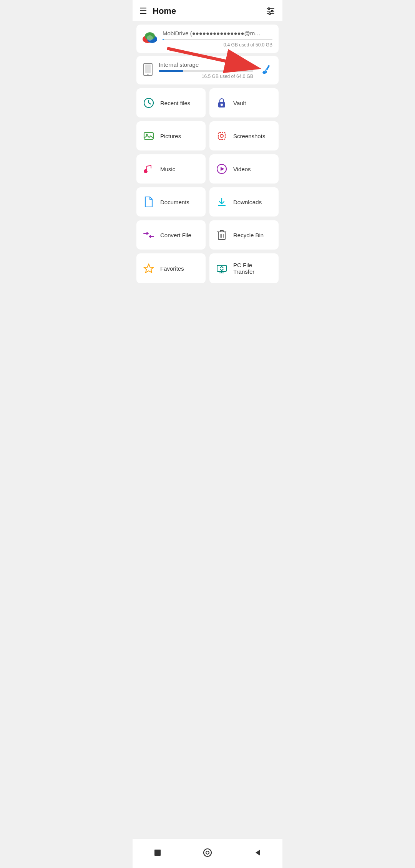 This screenshot has width=415, height=868. I want to click on internal-storage-info: Internal storage 16.5 GB used of 64.0 GB, so click(206, 70).